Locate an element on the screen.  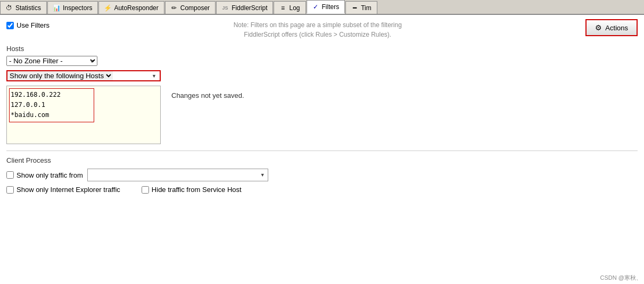
client-process-label: Client Process is located at coordinates (322, 161).